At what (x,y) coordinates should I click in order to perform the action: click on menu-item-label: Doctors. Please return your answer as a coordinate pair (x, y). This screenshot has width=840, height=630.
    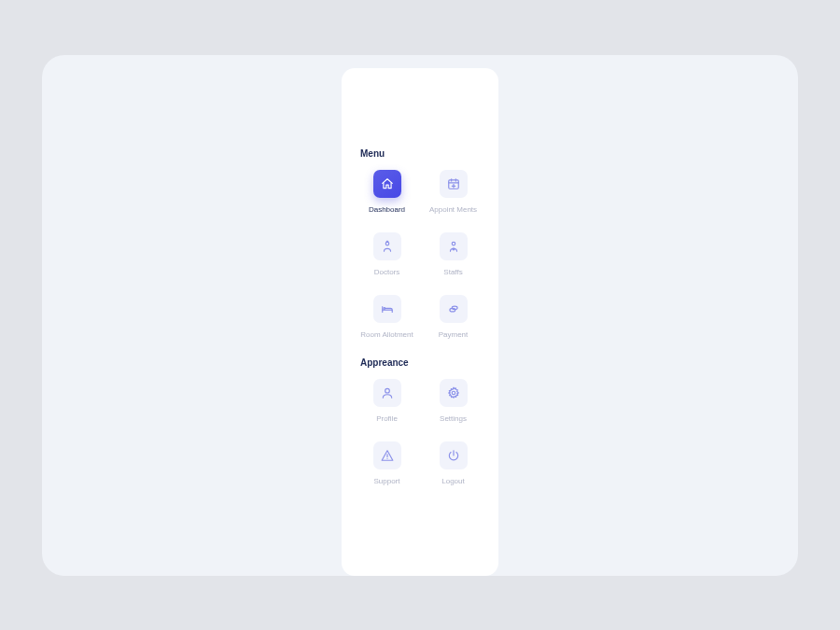
    Looking at the image, I should click on (387, 273).